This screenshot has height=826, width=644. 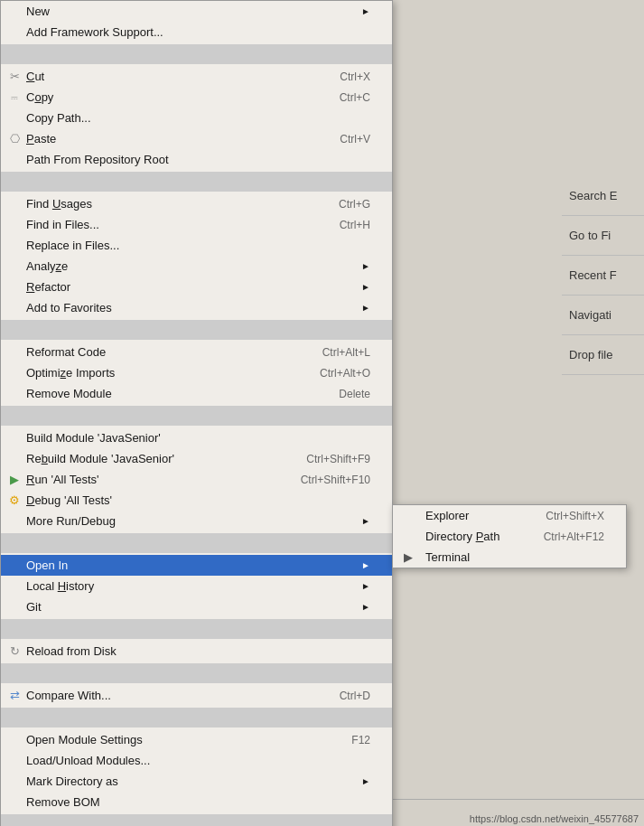 What do you see at coordinates (197, 803) in the screenshot?
I see `menu-item-remove-bom: Remove BOM` at bounding box center [197, 803].